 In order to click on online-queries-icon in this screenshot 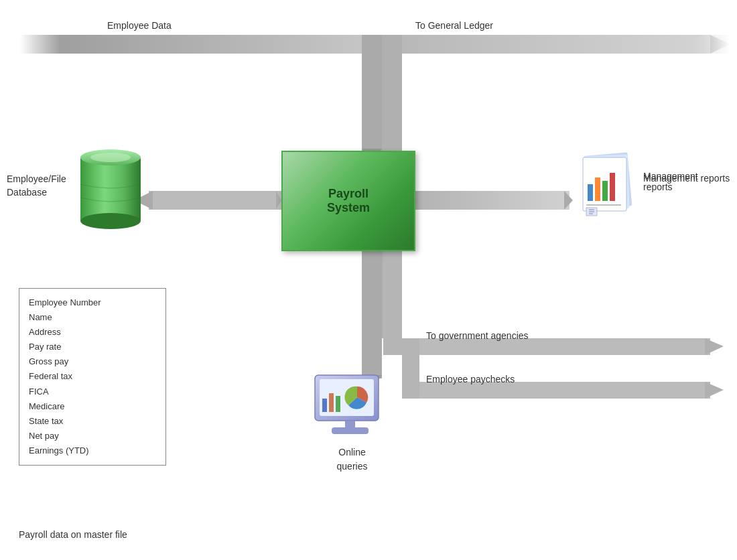, I will do `click(350, 407)`.